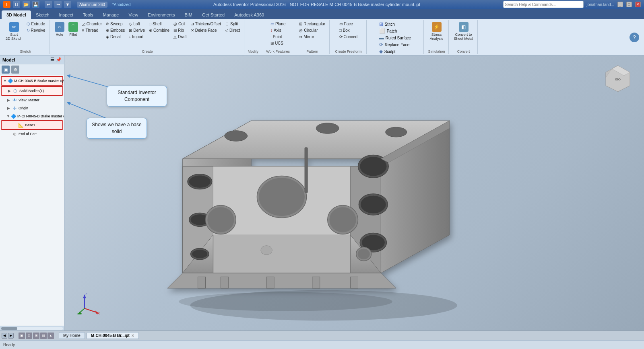 This screenshot has height=349, width=644. I want to click on new-button: 🗋, so click(17, 4).